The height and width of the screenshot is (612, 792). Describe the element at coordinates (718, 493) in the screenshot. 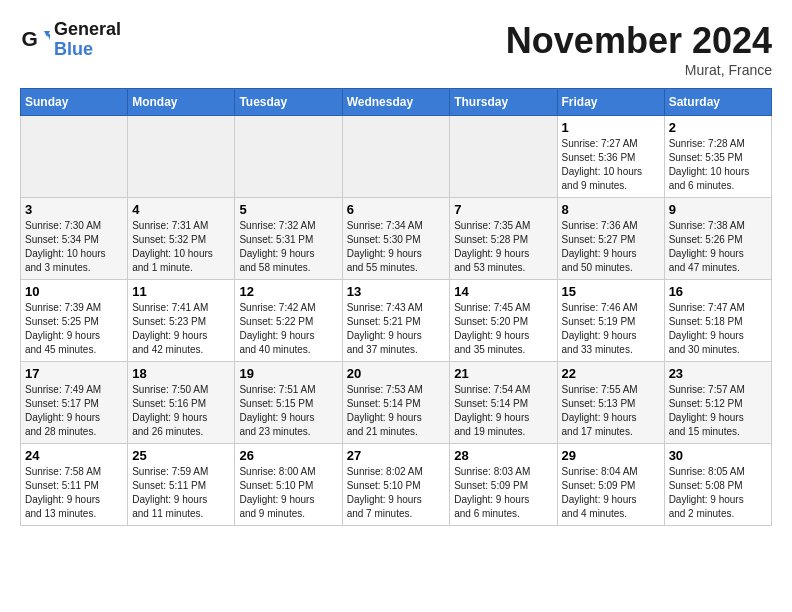

I see `day-info: Sunrise: 8:05 AMSunset: 5:08 PMDaylight:…` at that location.